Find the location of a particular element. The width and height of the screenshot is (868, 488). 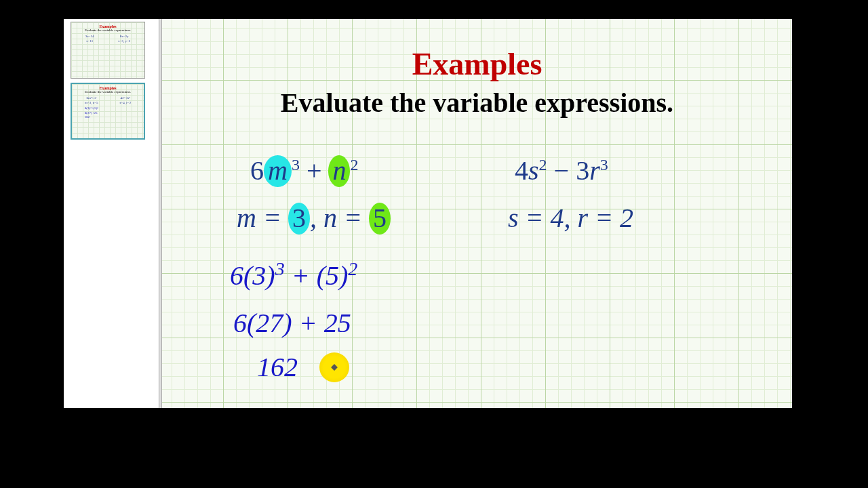

values-1: m = 3, n = 5 is located at coordinates (313, 218).